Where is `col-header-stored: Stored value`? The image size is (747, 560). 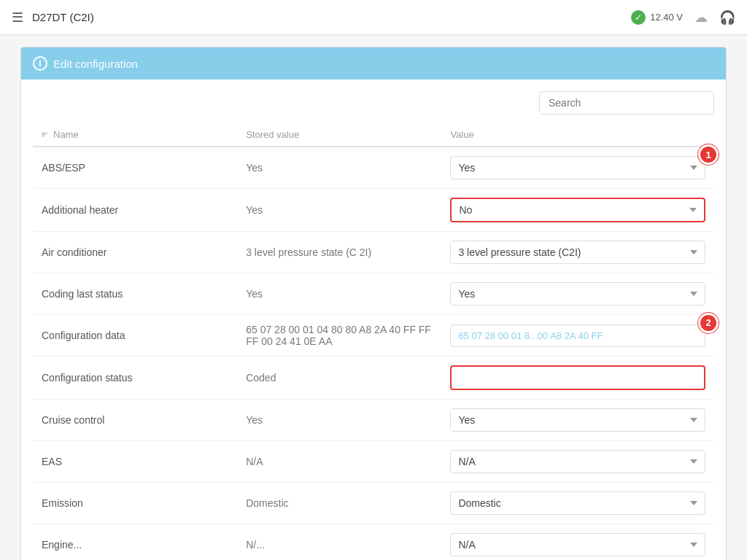 col-header-stored: Stored value is located at coordinates (339, 135).